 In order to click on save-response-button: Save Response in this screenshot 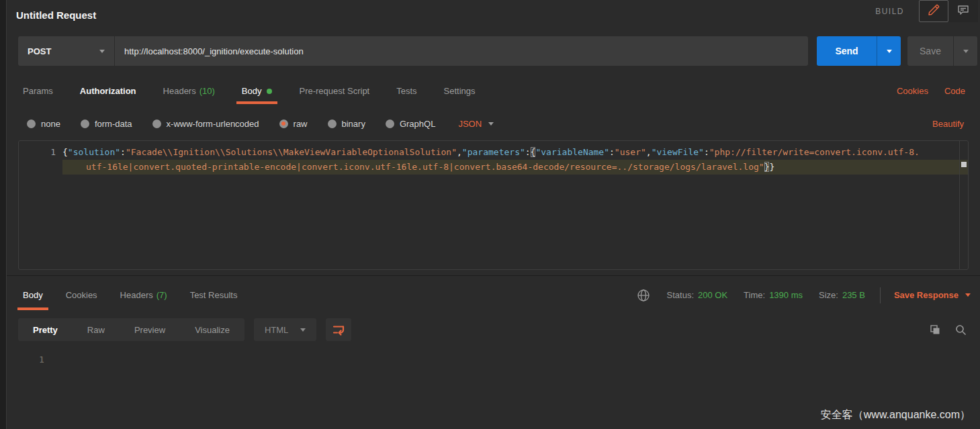, I will do `click(932, 295)`.